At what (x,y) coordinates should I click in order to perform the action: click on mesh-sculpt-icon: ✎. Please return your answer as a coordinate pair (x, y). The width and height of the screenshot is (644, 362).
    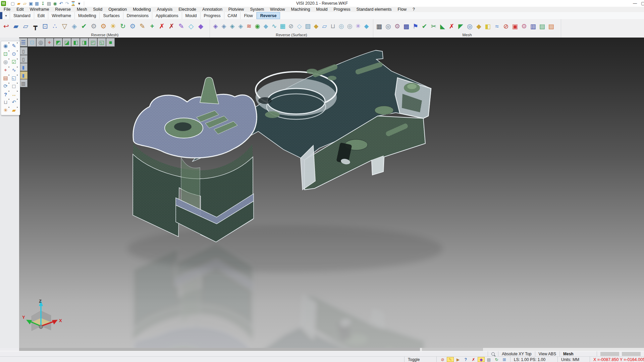
    Looking at the image, I should click on (142, 26).